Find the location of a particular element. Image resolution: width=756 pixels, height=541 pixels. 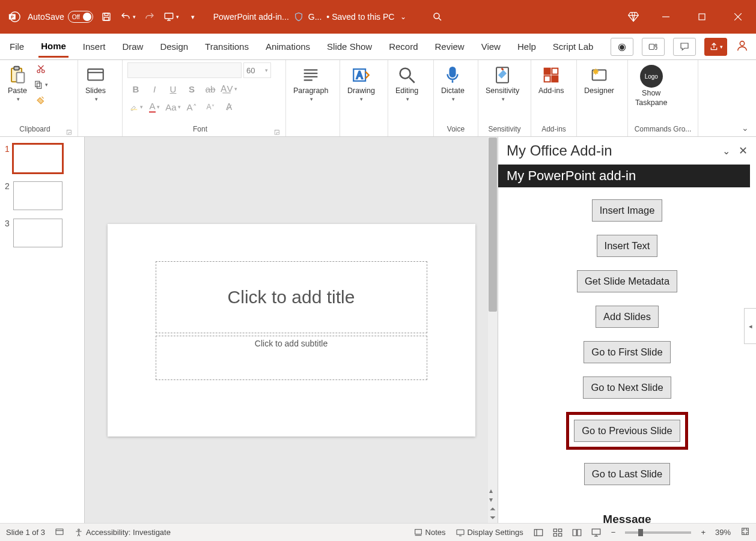

tab-view: View is located at coordinates (491, 47).